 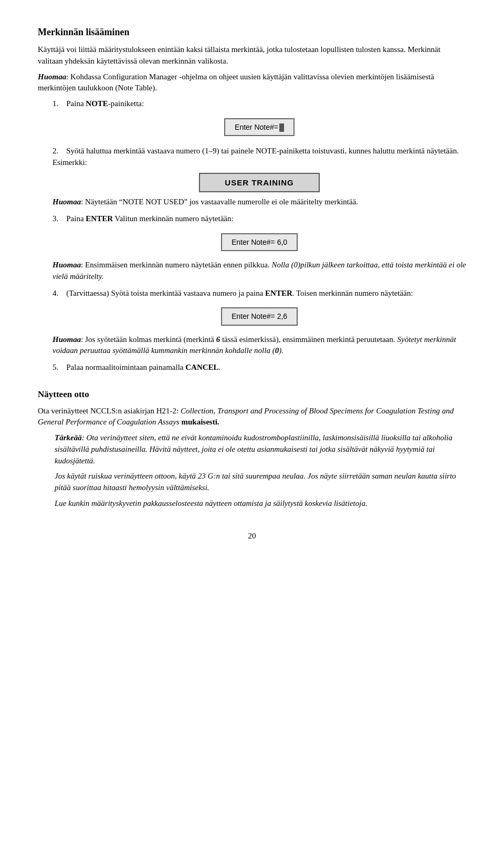 What do you see at coordinates (176, 265) in the screenshot?
I see `huomaa3-text: : Ensimmäisen merkinnän numero näytetään…` at bounding box center [176, 265].